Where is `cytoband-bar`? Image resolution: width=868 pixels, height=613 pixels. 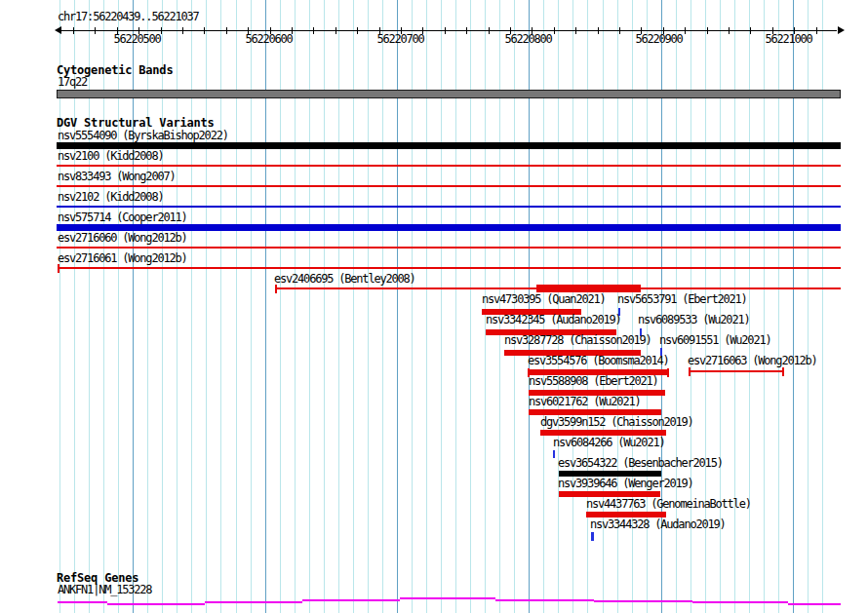
cytoband-bar is located at coordinates (449, 94).